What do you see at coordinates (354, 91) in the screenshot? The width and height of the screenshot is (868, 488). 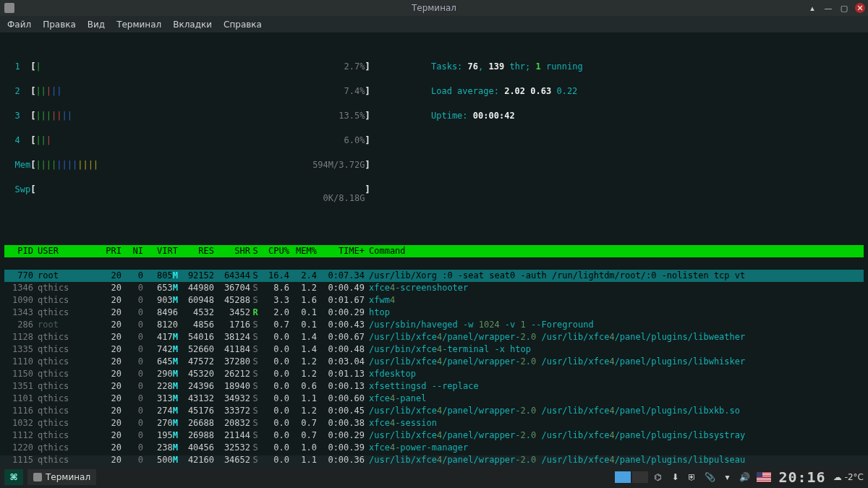 I see `cpu2-pct: 7.4%` at bounding box center [354, 91].